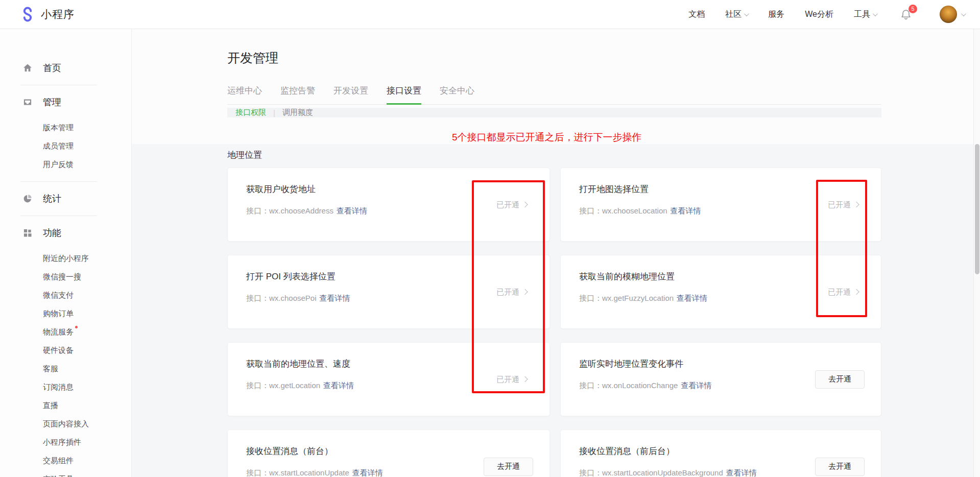 The height and width of the screenshot is (477, 980). I want to click on api-name: wx.choosePoi, so click(293, 298).